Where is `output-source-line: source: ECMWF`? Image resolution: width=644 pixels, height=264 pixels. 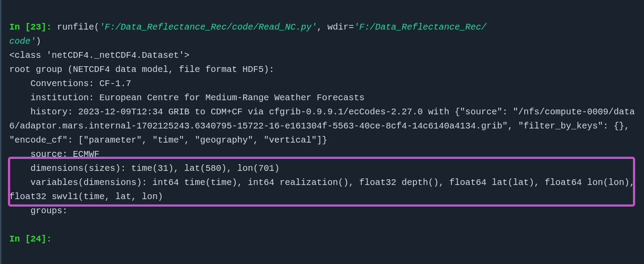 output-source-line: source: ECMWF is located at coordinates (54, 155).